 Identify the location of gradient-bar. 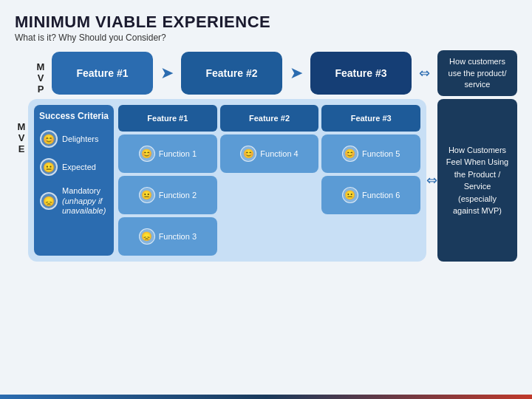
(266, 397).